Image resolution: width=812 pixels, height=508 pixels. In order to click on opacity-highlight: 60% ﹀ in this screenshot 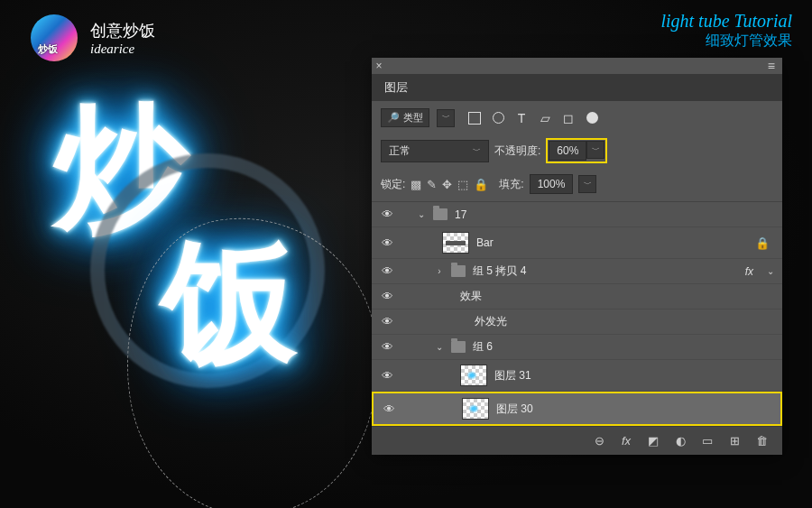, I will do `click(577, 151)`.